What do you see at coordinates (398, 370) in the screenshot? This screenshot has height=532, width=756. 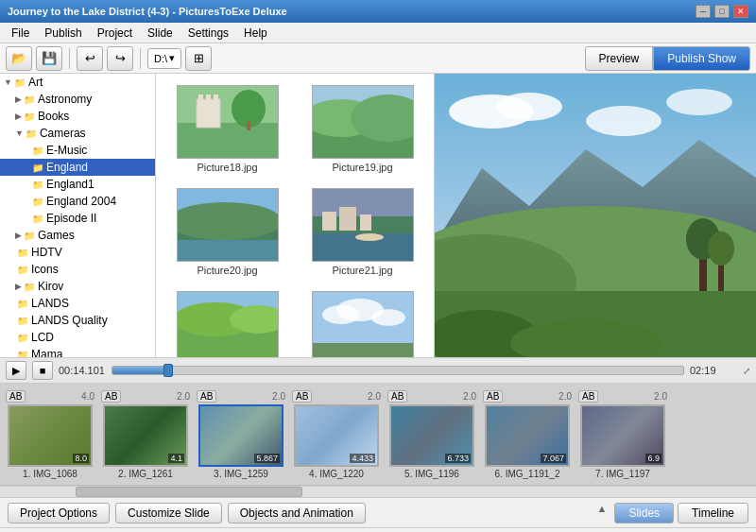 I see `progress-bar` at bounding box center [398, 370].